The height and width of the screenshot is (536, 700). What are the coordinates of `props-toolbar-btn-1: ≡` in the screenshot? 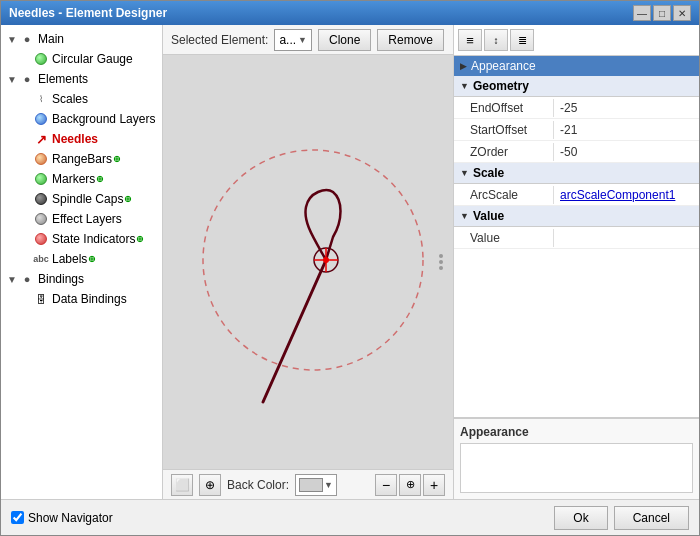 It's located at (470, 40).